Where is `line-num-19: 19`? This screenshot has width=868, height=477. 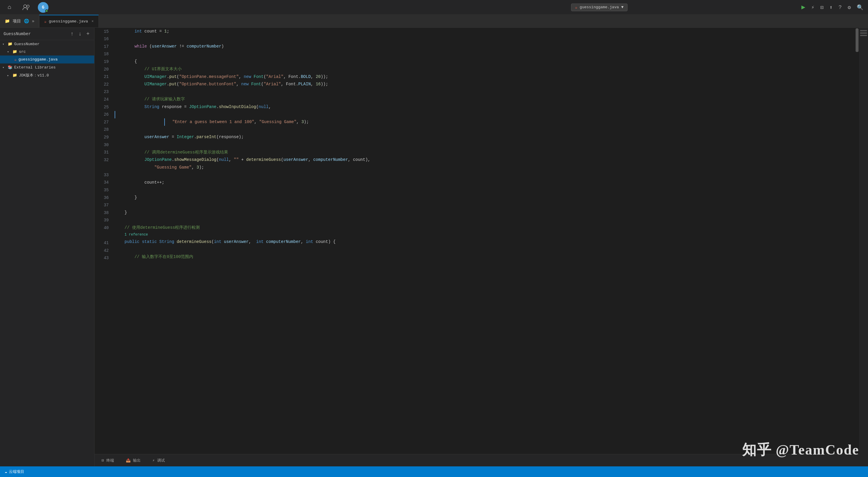
line-num-19: 19 is located at coordinates (102, 62).